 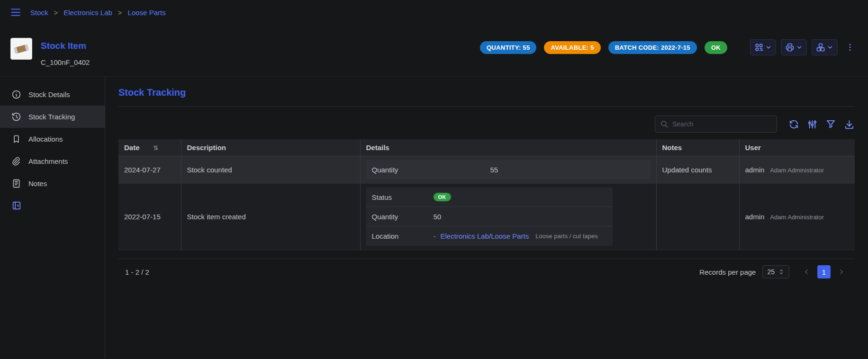 I want to click on breadcrumb-link-loose-parts: Loose Parts, so click(x=147, y=12).